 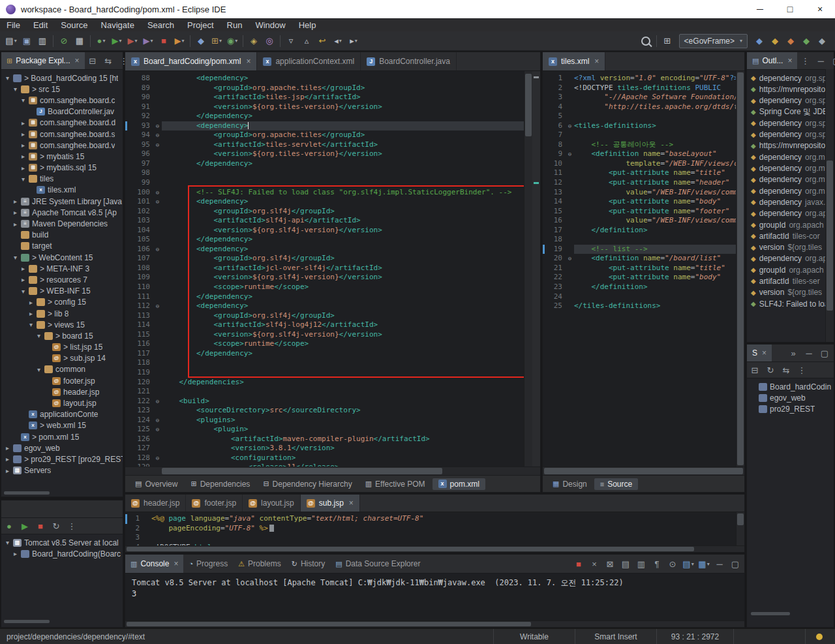 I want to click on terminate-button: ■, so click(x=579, y=564).